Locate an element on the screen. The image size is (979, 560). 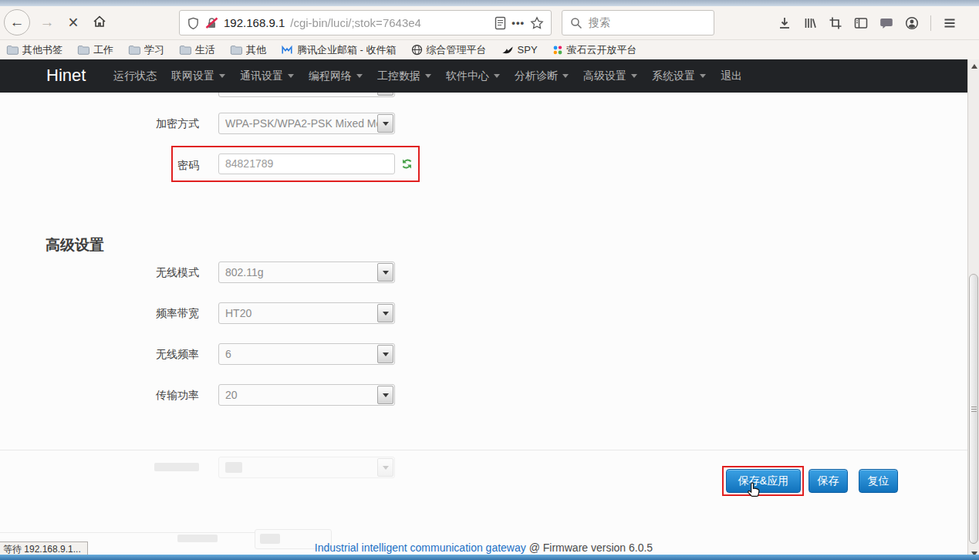
bookmark-label: 其他书签 is located at coordinates (42, 50).